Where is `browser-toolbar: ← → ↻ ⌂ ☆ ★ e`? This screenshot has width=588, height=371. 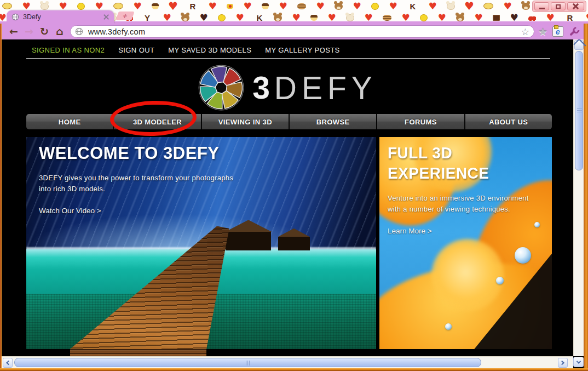
browser-toolbar: ← → ↻ ⌂ ☆ ★ e is located at coordinates (292, 32).